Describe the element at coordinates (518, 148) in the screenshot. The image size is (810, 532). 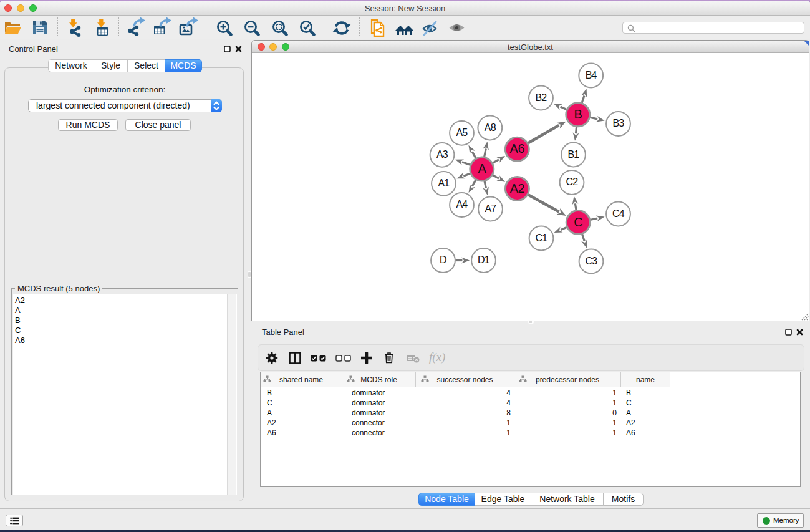
I see `svg-text: A6` at that location.